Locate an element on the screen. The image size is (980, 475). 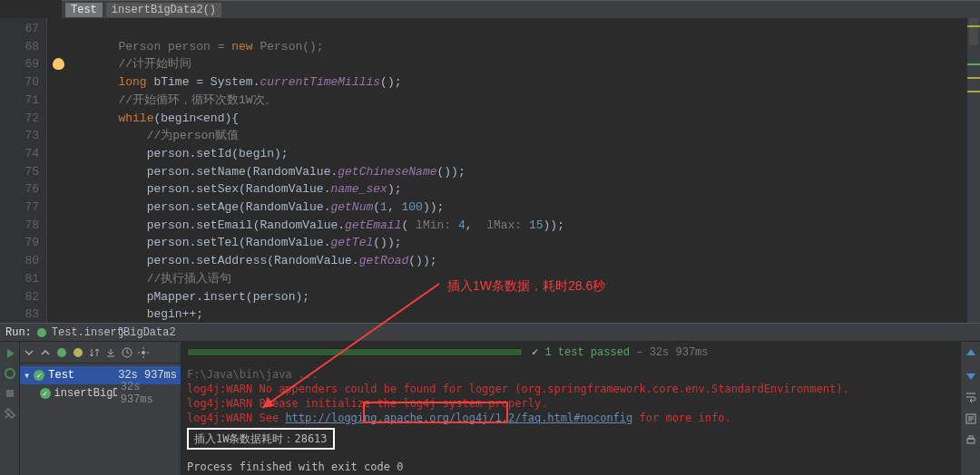
kw-while: while is located at coordinates (136, 118).